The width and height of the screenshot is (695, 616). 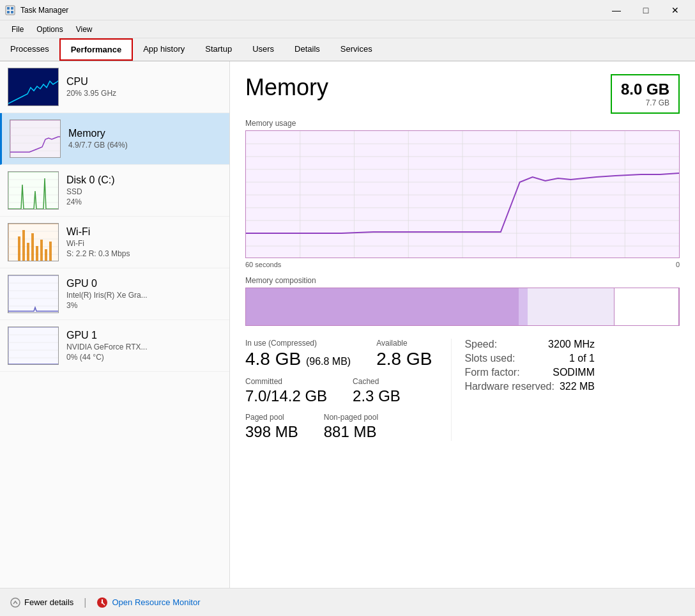 What do you see at coordinates (462, 281) in the screenshot?
I see `composition-label: Memory composition` at bounding box center [462, 281].